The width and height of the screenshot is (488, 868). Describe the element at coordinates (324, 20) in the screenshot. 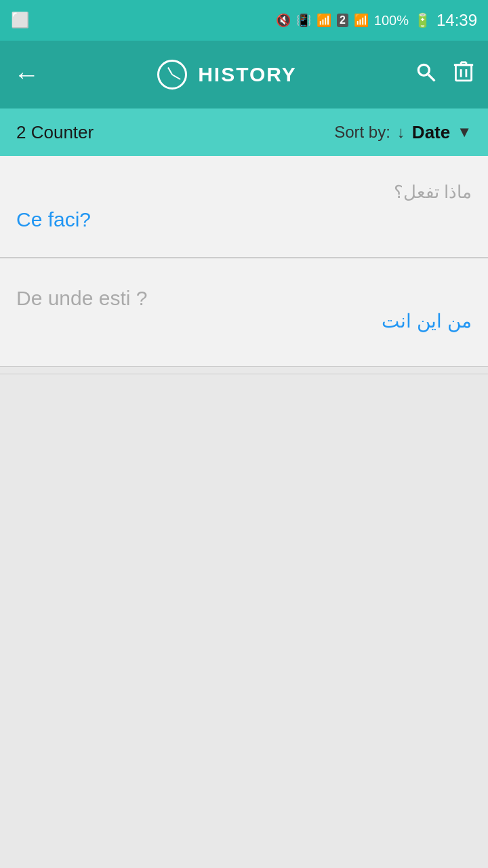

I see `wifi-icon: 📶` at that location.